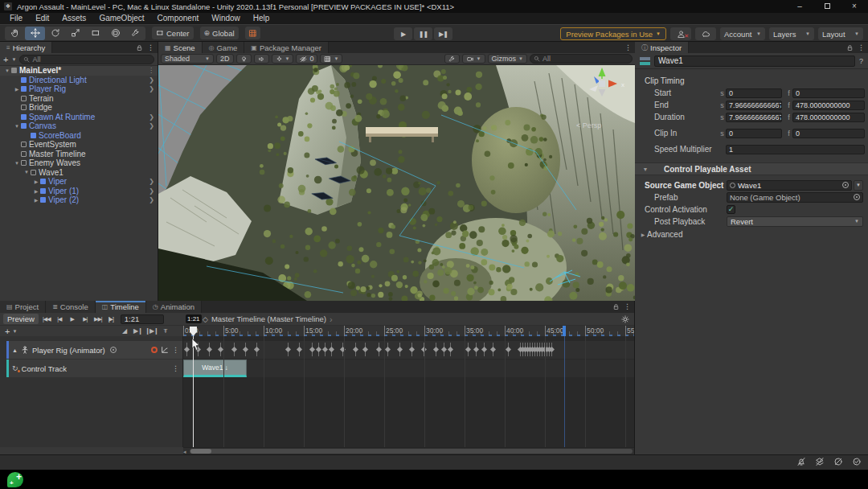 Image resolution: width=868 pixels, height=489 pixels. What do you see at coordinates (151, 71) in the screenshot?
I see `scene-menu-icon: ⋮` at bounding box center [151, 71].